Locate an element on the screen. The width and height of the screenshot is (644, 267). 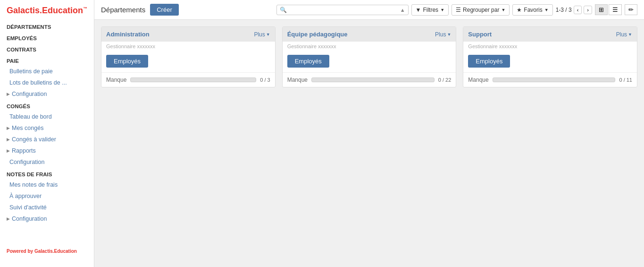
sidebar-item-config-conges: Configuration is located at coordinates (47, 162).